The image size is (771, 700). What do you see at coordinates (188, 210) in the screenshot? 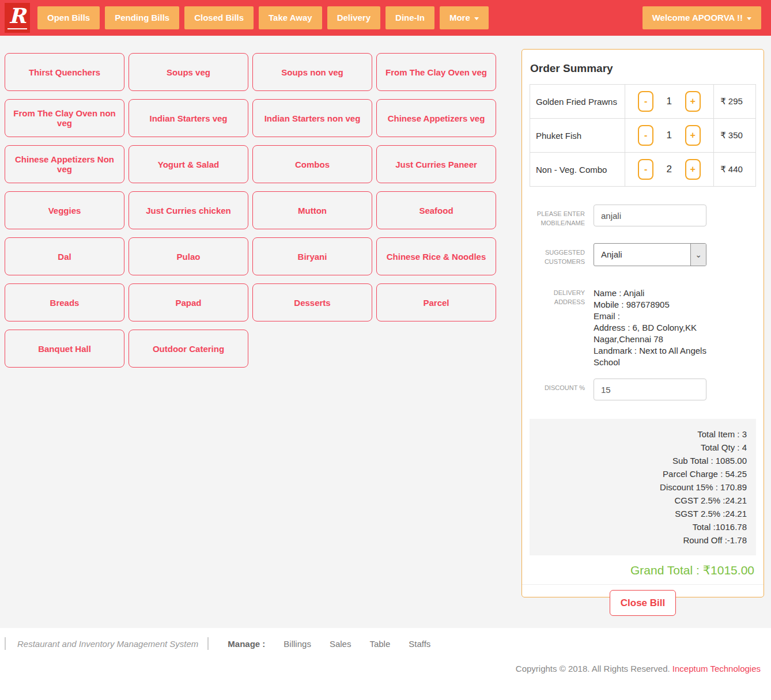
I see `category-just-curries-chicken: Just Curries chicken` at bounding box center [188, 210].